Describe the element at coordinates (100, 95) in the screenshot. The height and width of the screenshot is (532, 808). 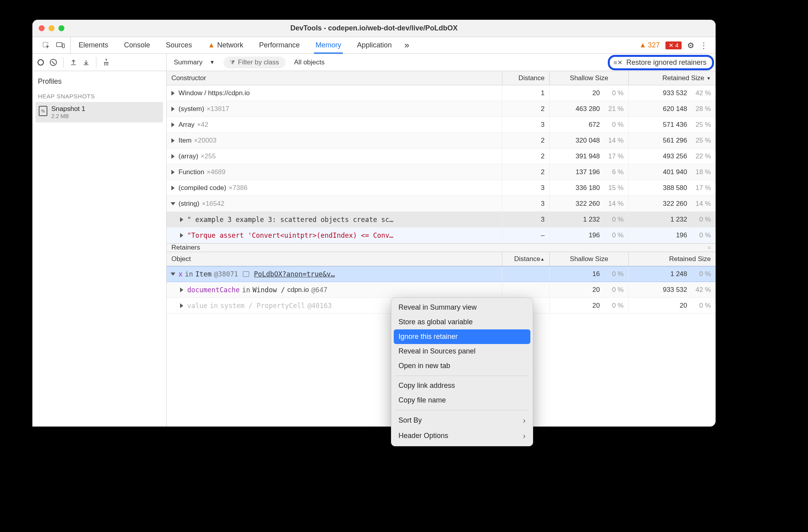
I see `heap-snapshots-heading: HEAP SNAPSHOTS` at that location.